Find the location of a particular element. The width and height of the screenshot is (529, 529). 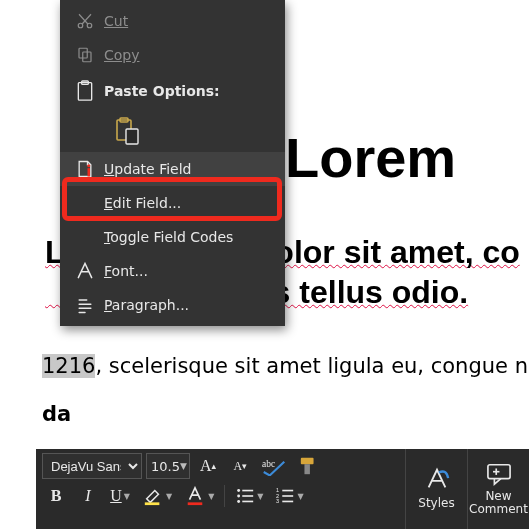

menu-label: Font... is located at coordinates (194, 271).